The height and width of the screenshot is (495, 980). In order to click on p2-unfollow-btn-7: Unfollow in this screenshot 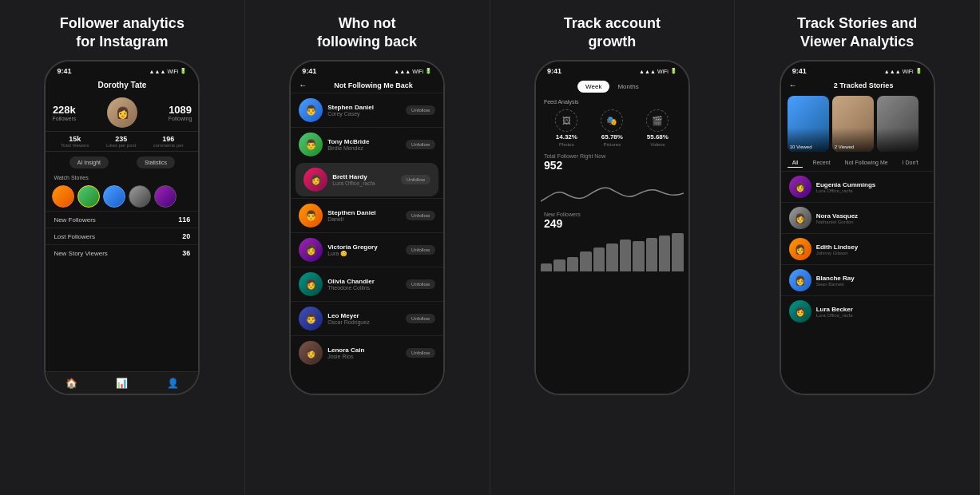, I will do `click(420, 319)`.